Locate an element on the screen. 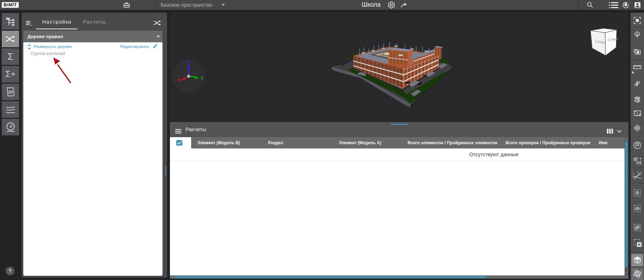 This screenshot has height=280, width=644. svg-text: 1 is located at coordinates (633, 174).